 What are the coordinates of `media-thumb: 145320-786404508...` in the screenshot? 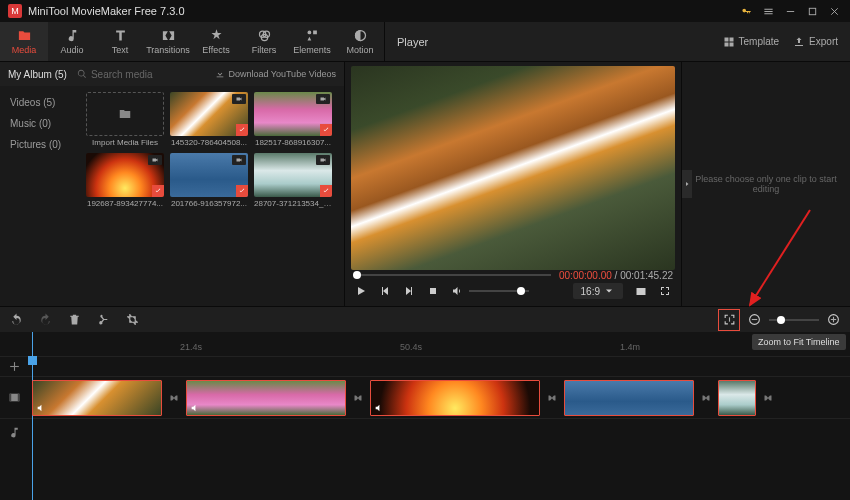 It's located at (209, 120).